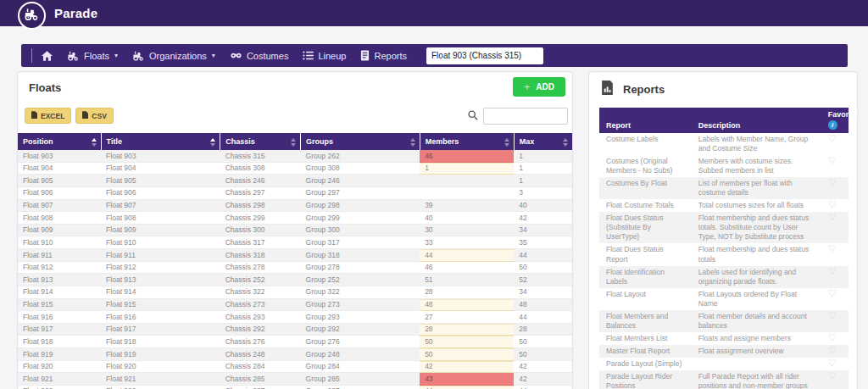  Describe the element at coordinates (47, 56) in the screenshot. I see `nav-home` at that location.